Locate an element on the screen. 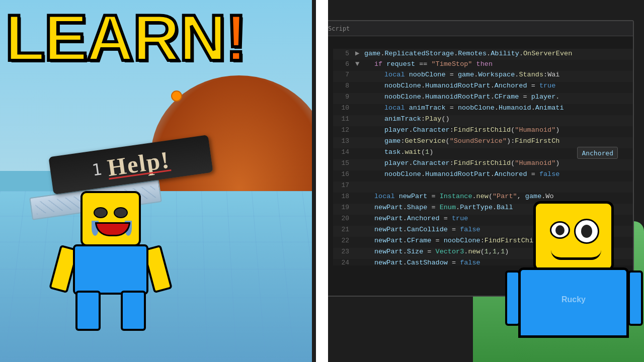 This screenshot has height=362, width=644. character-smiling: Rucky is located at coordinates (574, 277).